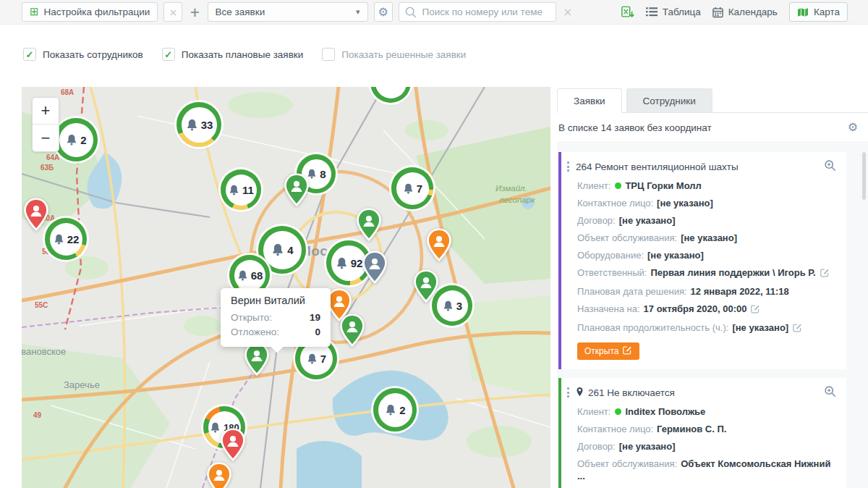  Describe the element at coordinates (240, 12) in the screenshot. I see `filter-select-value: Все заявки` at that location.